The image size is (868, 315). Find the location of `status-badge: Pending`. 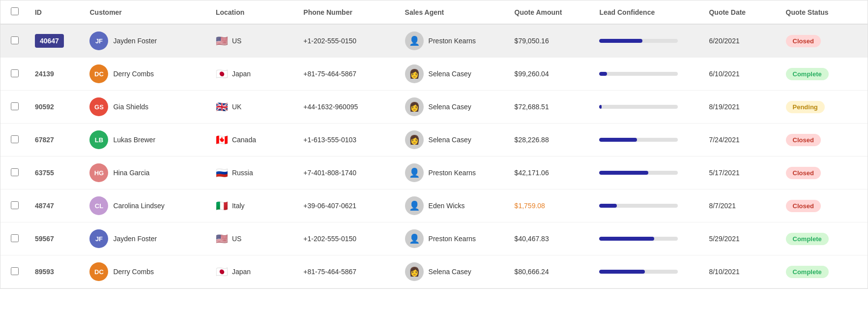

status-badge: Pending is located at coordinates (805, 107).